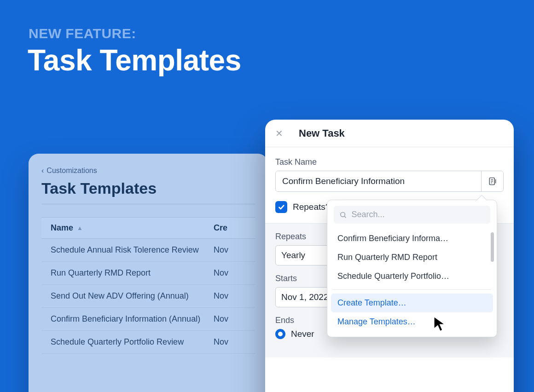 This screenshot has width=534, height=392. I want to click on modal-title: New Task, so click(322, 133).